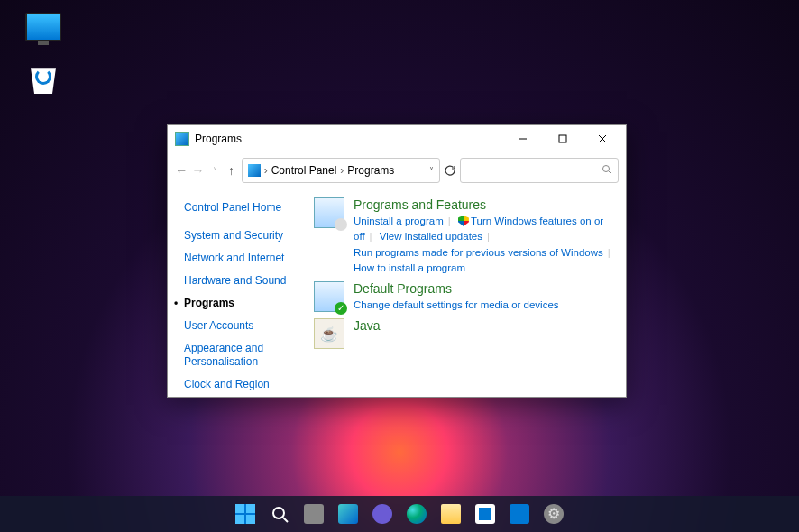 The width and height of the screenshot is (799, 532). What do you see at coordinates (400, 514) in the screenshot?
I see `taskbar` at bounding box center [400, 514].